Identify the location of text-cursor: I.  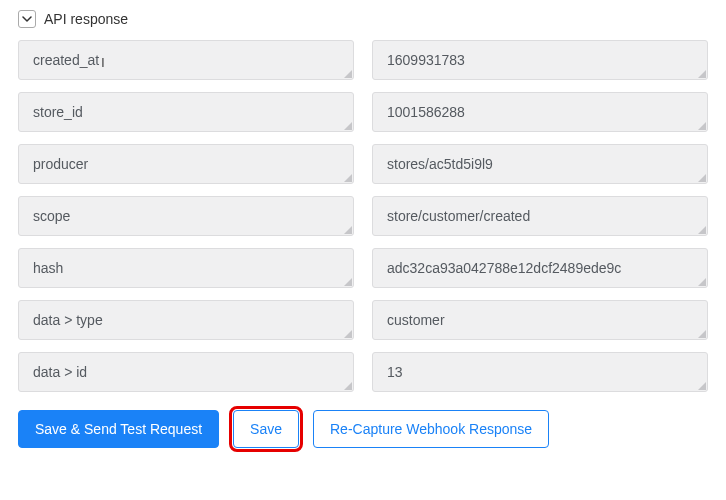
(102, 63).